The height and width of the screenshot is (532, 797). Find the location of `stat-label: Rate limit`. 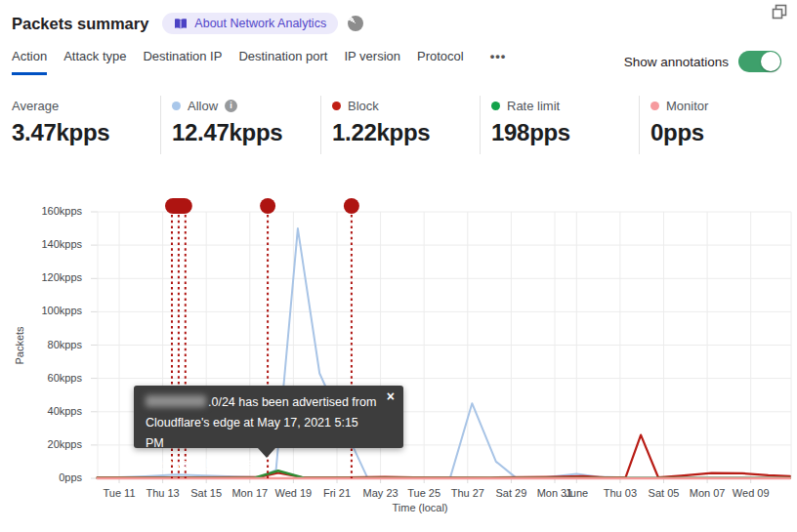

stat-label: Rate limit is located at coordinates (533, 105).